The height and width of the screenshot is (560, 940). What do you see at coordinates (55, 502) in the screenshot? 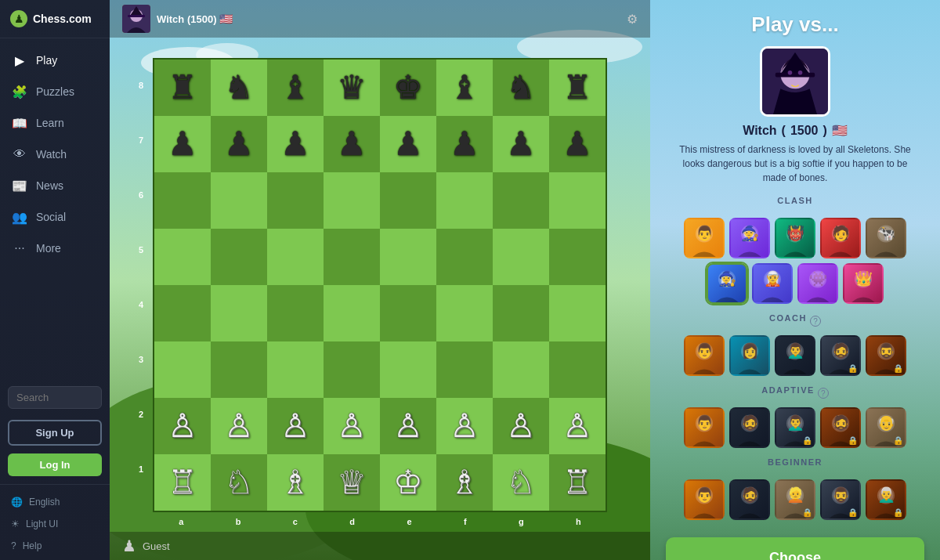
I see `bottom-item-language: 🌐 English` at bounding box center [55, 502].